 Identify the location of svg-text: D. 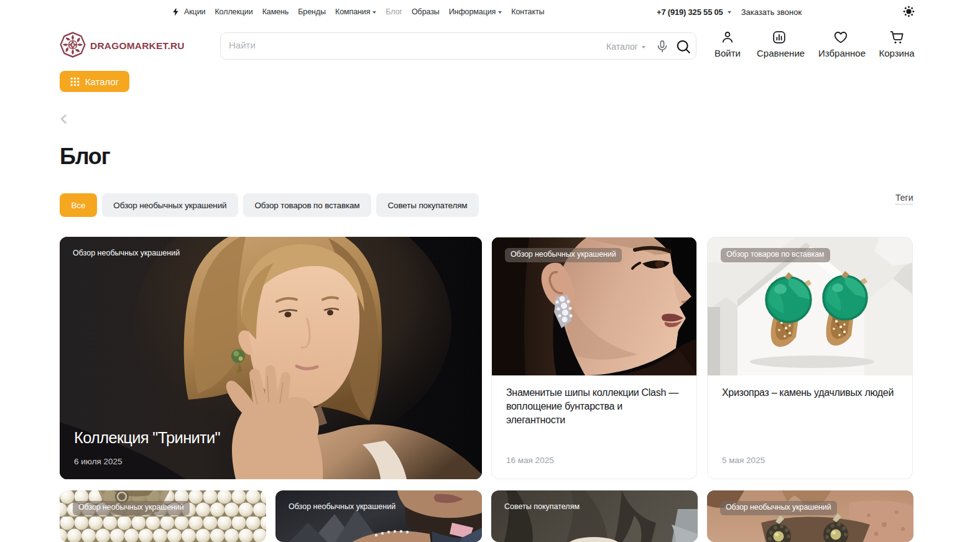
(73, 45).